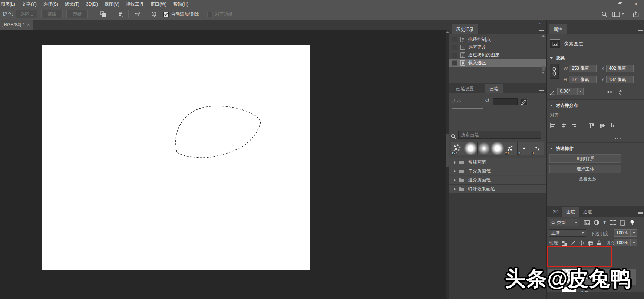 This screenshot has height=299, width=644. Describe the element at coordinates (458, 149) in the screenshot. I see `brush-preset-scatter: 127` at that location.